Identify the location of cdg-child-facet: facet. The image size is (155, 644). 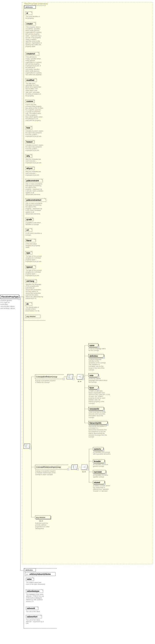
(92, 388).